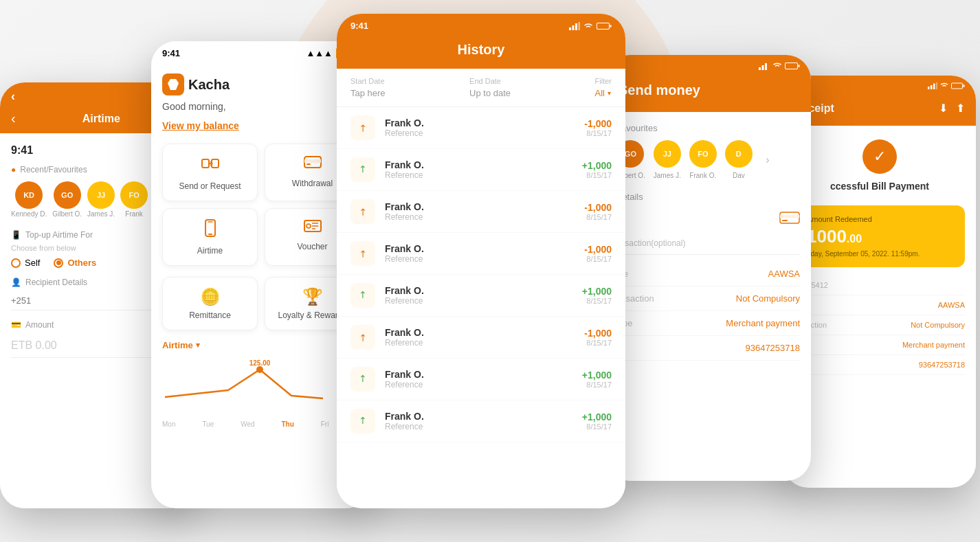 This screenshot has height=542, width=980. I want to click on transaction-arrow-out: ↗, so click(363, 337).